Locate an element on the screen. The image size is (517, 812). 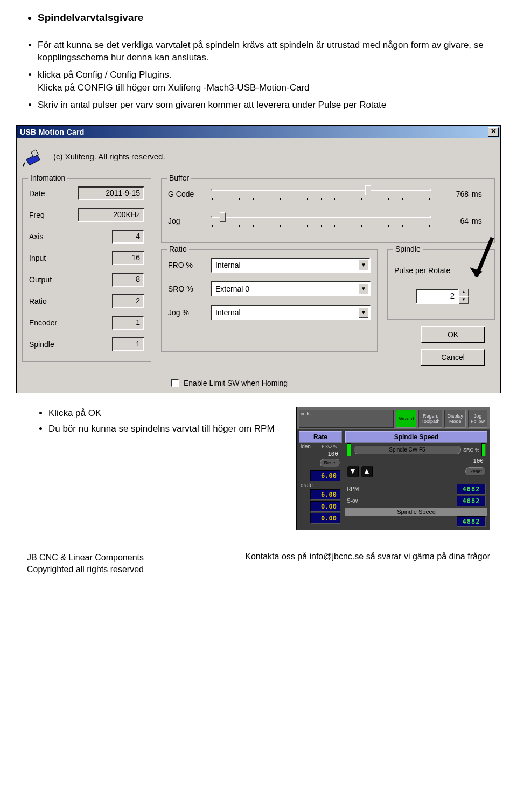
enable-limit-checkbox is located at coordinates (175, 383).